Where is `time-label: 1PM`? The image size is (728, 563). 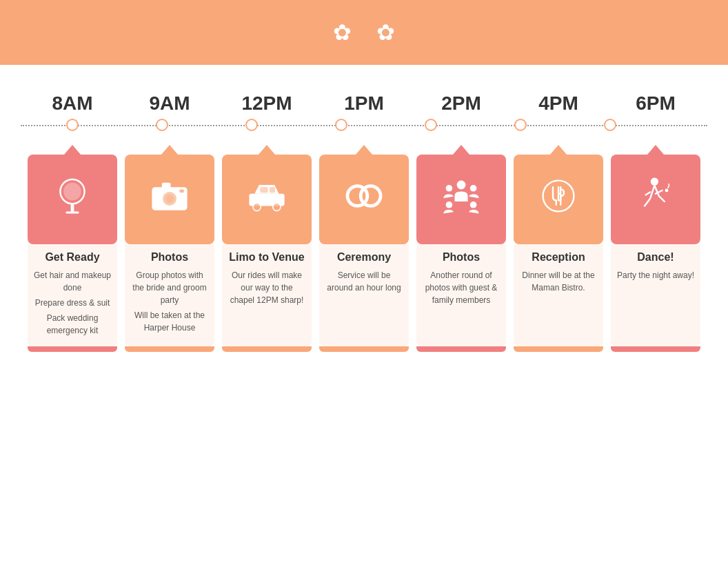
time-label: 1PM is located at coordinates (364, 103).